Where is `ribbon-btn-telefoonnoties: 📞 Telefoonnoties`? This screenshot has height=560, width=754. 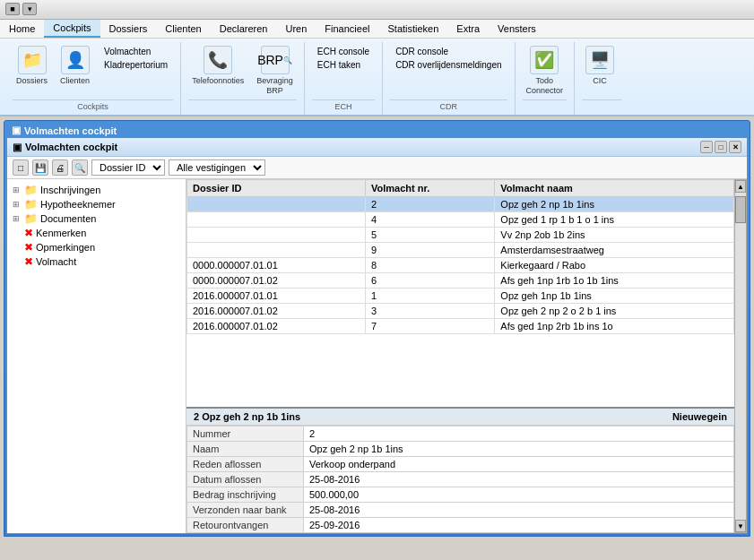 ribbon-btn-telefoonnoties: 📞 Telefoonnoties is located at coordinates (218, 66).